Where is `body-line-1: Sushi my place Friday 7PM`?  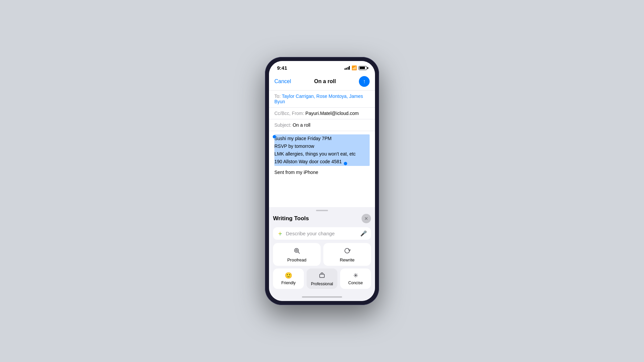
body-line-1: Sushi my place Friday 7PM is located at coordinates (322, 139).